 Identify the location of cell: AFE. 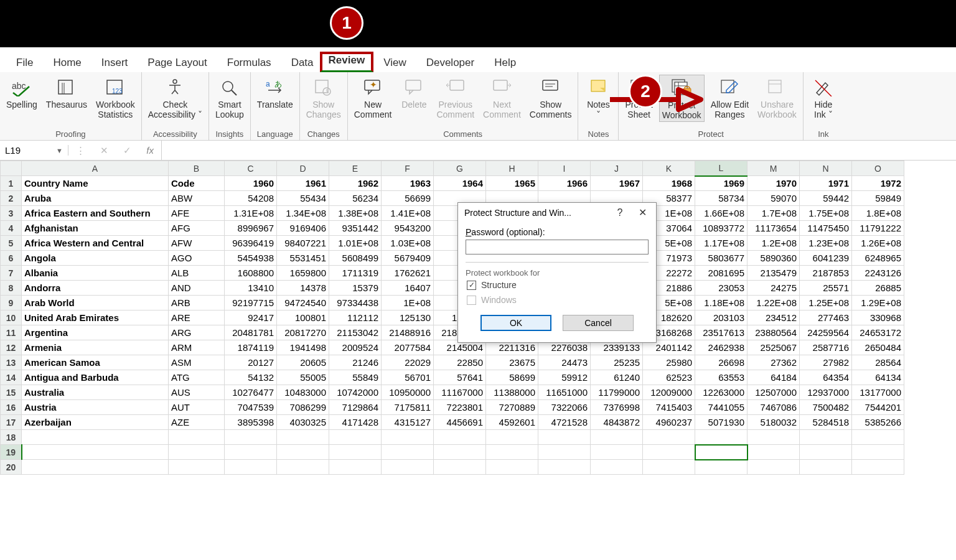
(197, 213).